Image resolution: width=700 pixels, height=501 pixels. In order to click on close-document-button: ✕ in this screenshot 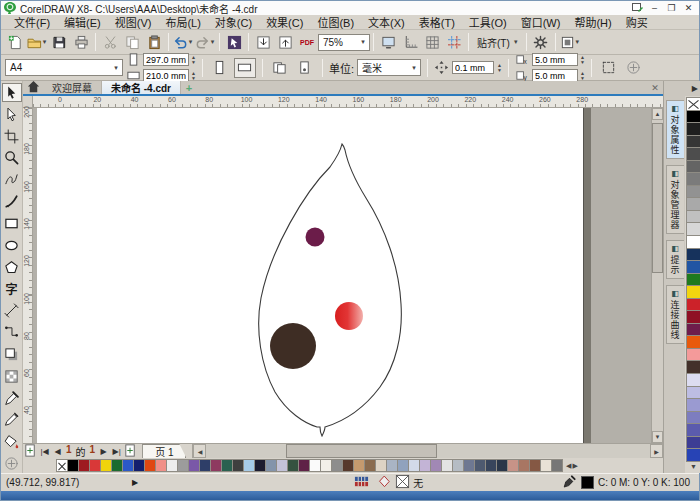, I will do `click(655, 88)`.